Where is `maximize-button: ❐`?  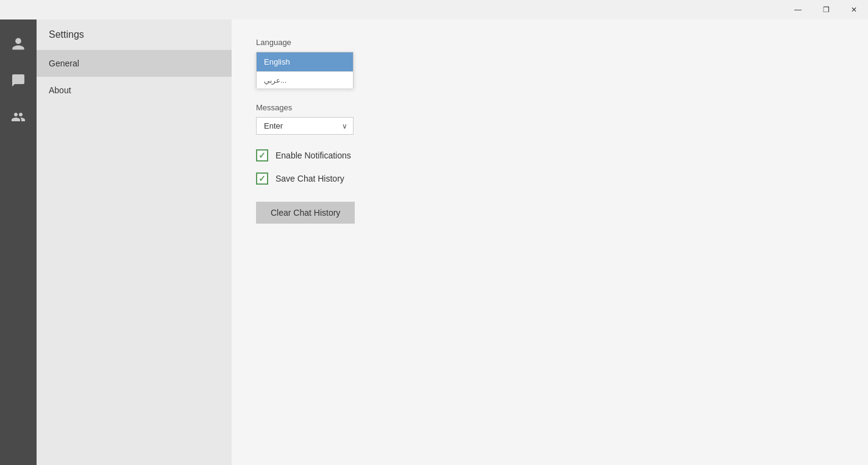
maximize-button: ❐ is located at coordinates (826, 10).